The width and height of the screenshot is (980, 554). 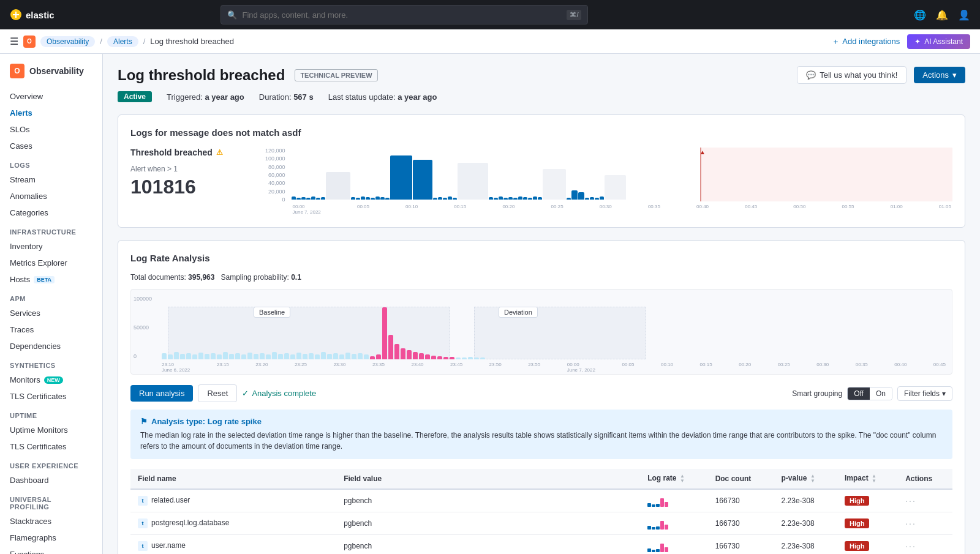 What do you see at coordinates (67, 42) in the screenshot?
I see `breadcrumb-observability: Observability` at bounding box center [67, 42].